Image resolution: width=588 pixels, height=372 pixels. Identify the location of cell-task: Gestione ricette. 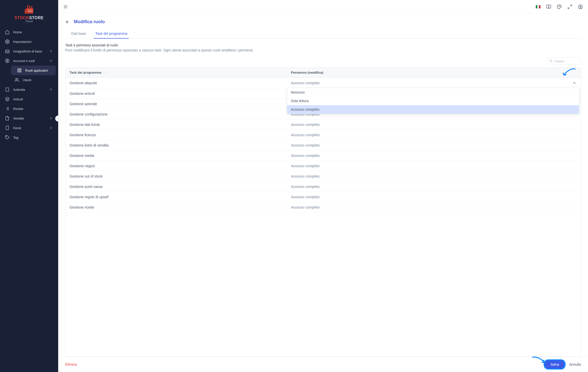
(176, 207).